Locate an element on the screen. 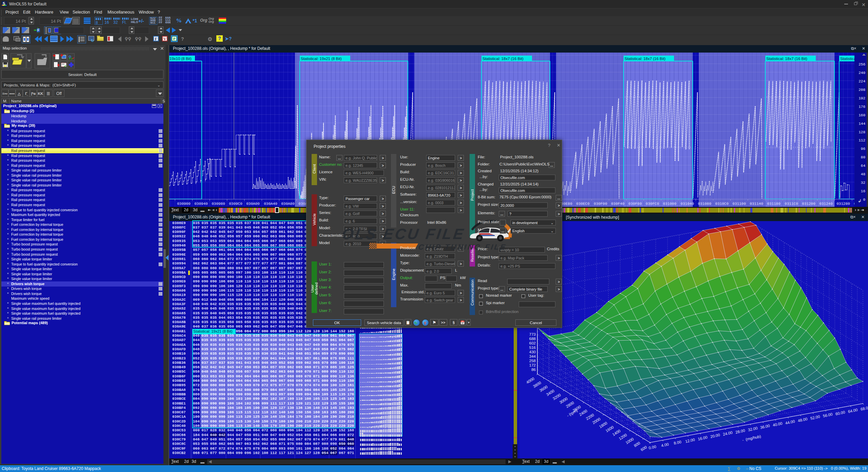  svg-text: 344 is located at coordinates (533, 356).